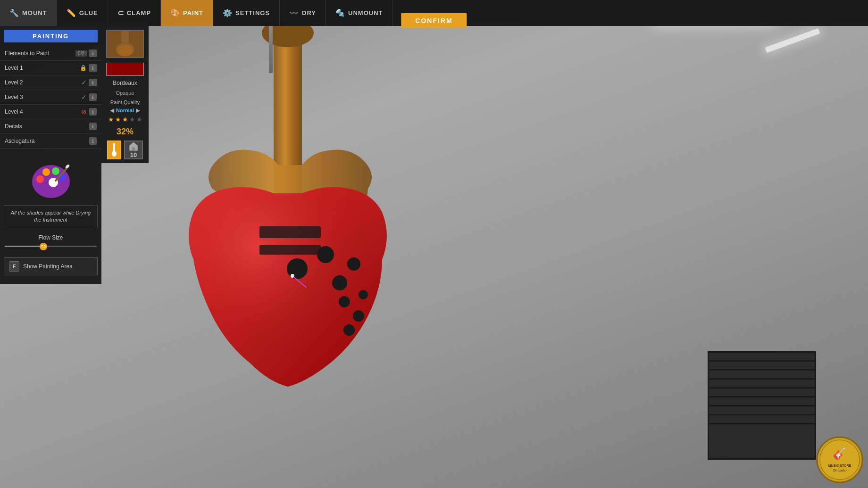 The image size is (868, 488). Describe the element at coordinates (125, 83) in the screenshot. I see `color-name-label: Bordeaux` at that location.